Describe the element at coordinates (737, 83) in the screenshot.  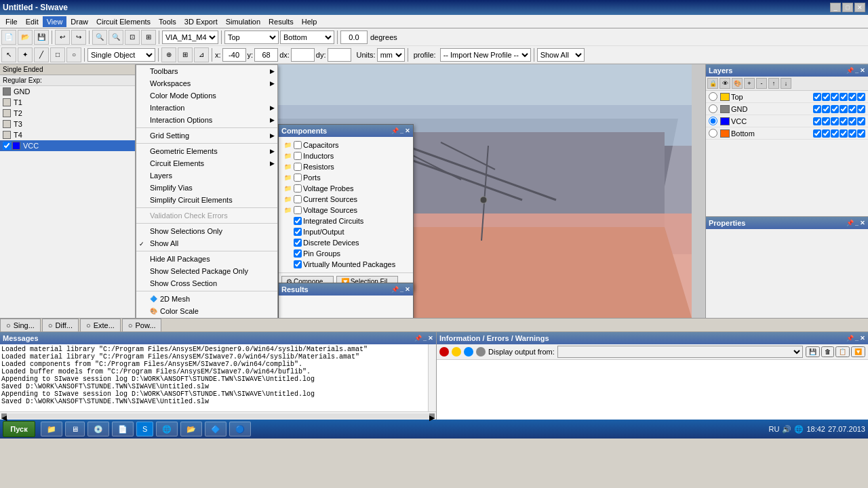
I see `layers-icon-3: 🎨` at that location.